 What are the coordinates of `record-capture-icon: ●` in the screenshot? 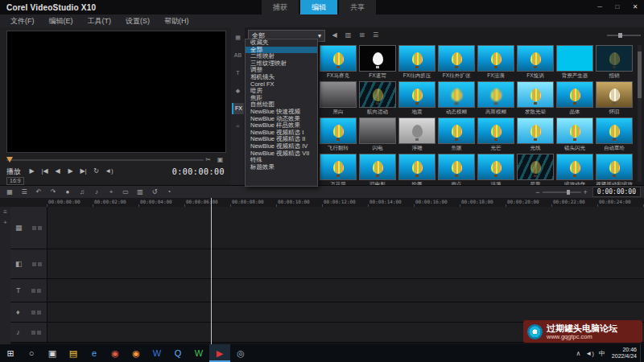 It's located at (68, 191).